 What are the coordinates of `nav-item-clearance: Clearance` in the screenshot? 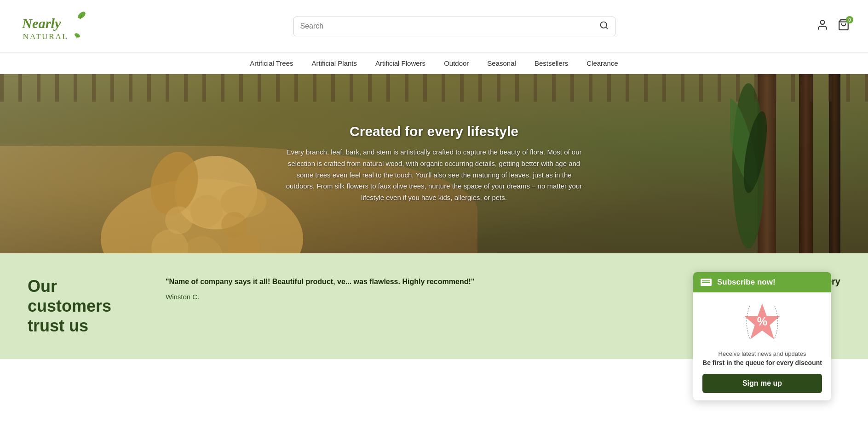 It's located at (602, 63).